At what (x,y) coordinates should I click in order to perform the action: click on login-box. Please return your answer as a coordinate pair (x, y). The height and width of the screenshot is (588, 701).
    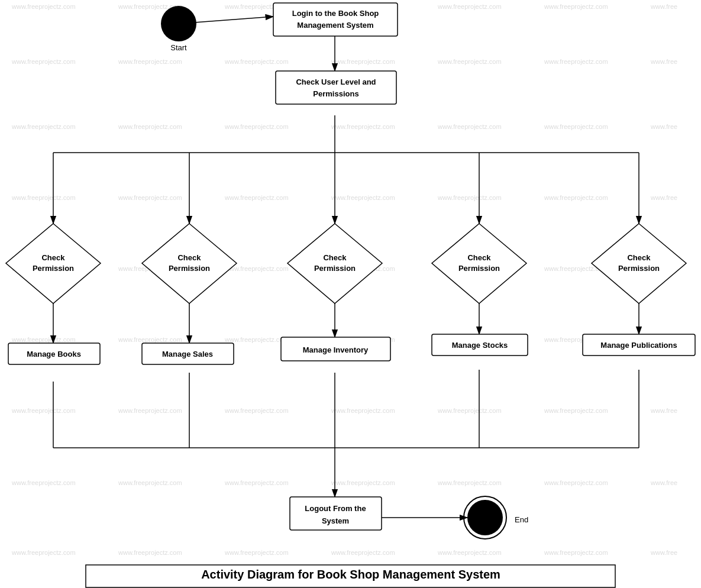
    Looking at the image, I should click on (335, 20).